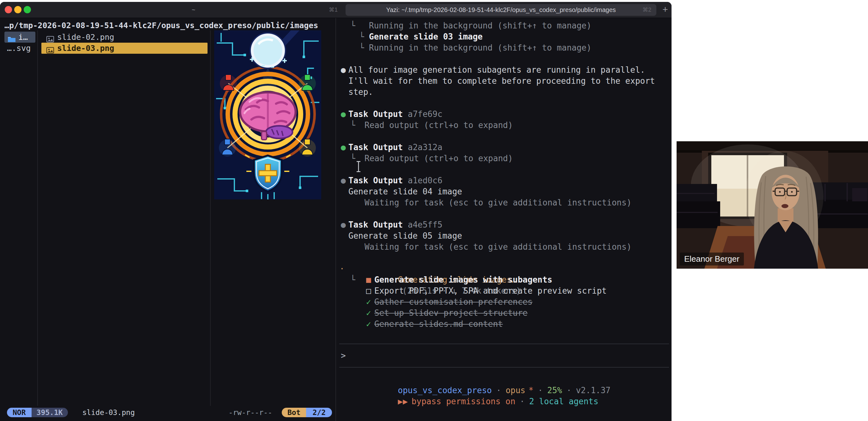  Describe the element at coordinates (504, 356) in the screenshot. I see `prompt-input: >` at that location.